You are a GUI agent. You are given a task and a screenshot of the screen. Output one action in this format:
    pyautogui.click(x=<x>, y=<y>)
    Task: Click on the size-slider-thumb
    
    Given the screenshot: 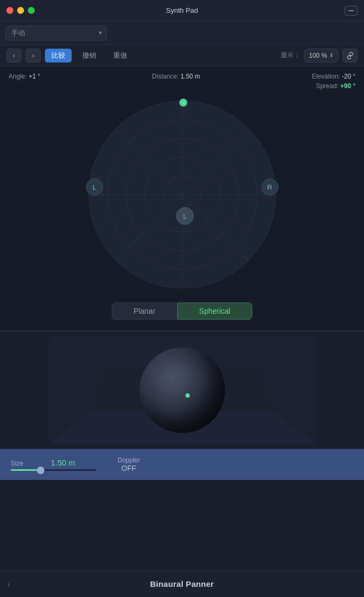 What is the action you would take?
    pyautogui.click(x=41, y=470)
    